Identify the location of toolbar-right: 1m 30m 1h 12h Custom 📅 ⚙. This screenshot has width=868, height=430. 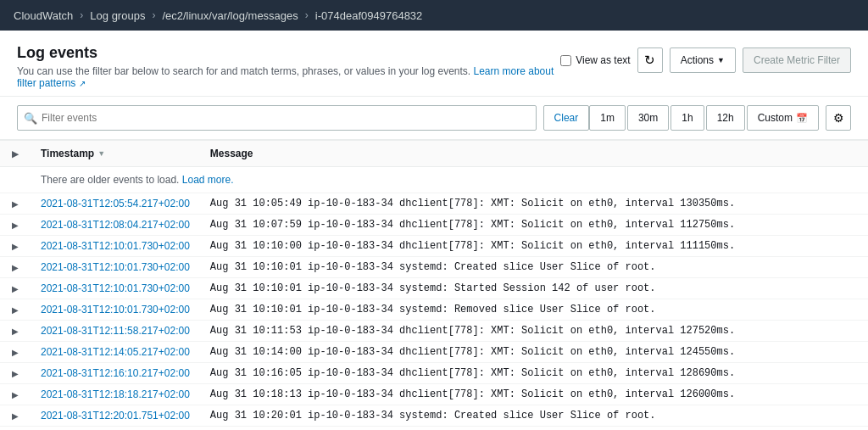
(721, 118).